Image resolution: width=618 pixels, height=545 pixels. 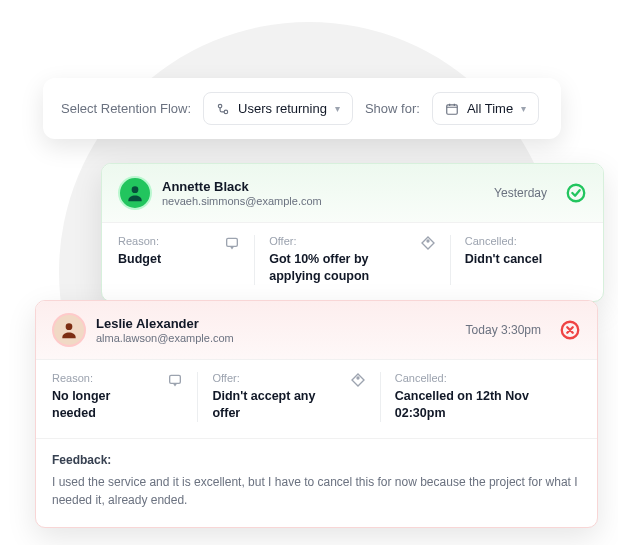 I want to click on card-header: Annette Black nevaeh.simmons@example.com…, so click(x=352, y=193).